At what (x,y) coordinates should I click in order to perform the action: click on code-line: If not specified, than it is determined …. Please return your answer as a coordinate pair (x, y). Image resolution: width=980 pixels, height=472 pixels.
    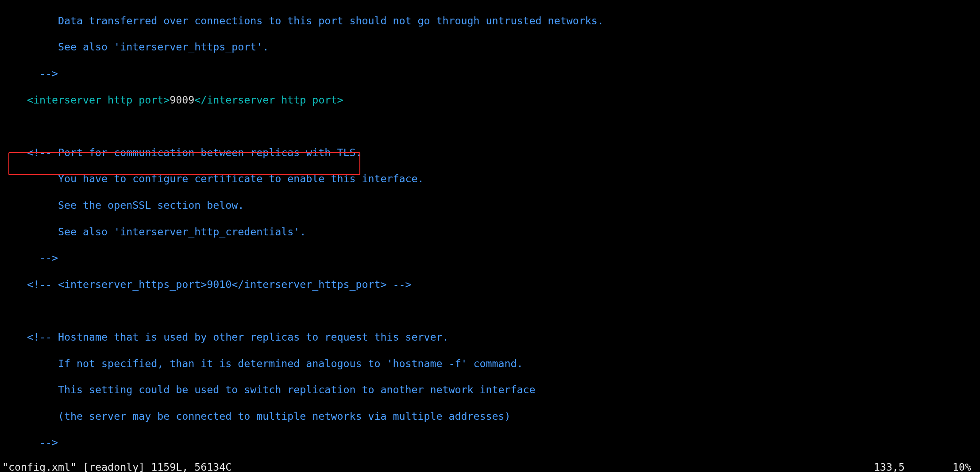
    Looking at the image, I should click on (491, 364).